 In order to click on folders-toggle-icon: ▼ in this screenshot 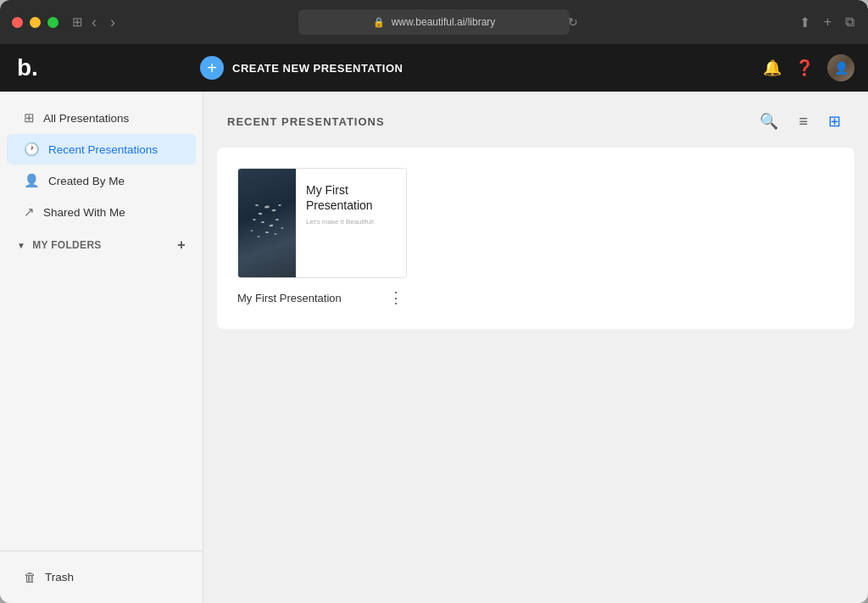, I will do `click(21, 246)`.